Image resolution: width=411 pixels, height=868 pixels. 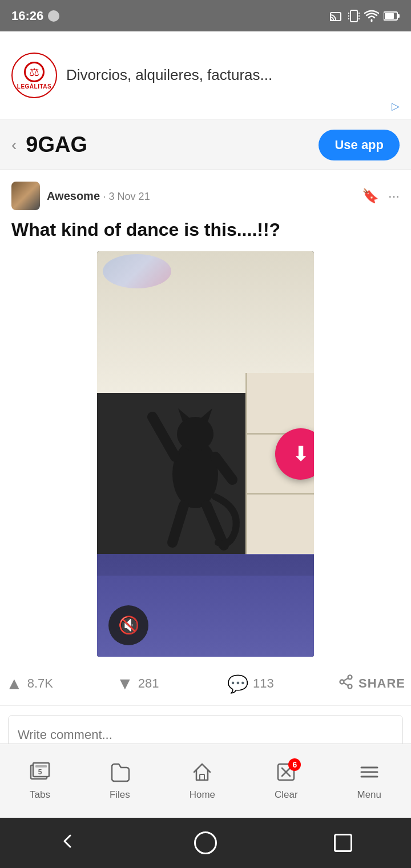 I want to click on room-ceiling, so click(x=206, y=322).